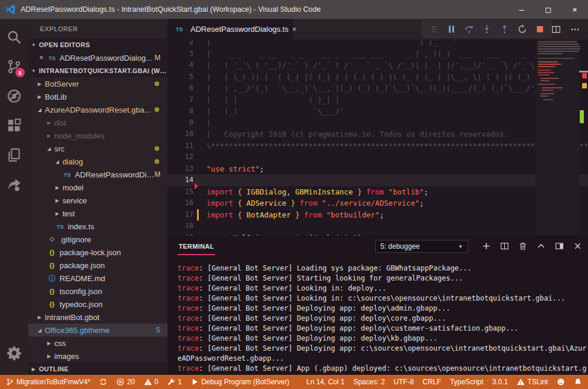  Describe the element at coordinates (574, 9) in the screenshot. I see `close-button: ×` at that location.